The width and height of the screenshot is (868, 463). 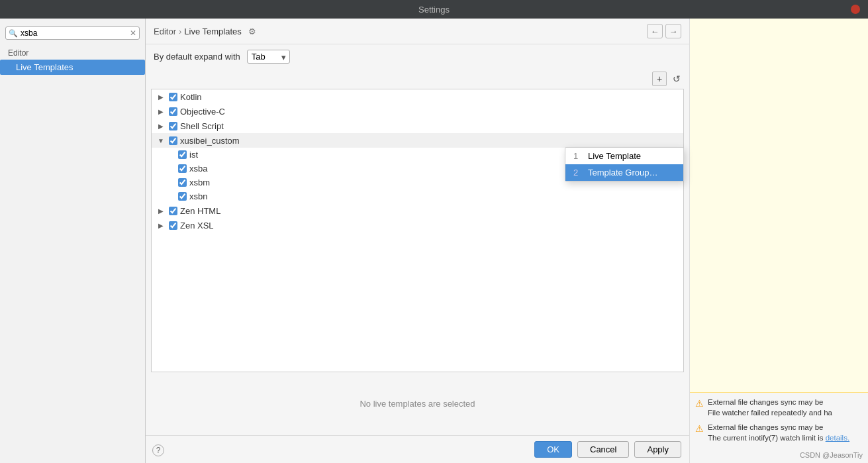 I want to click on objectivec-label: Objective-C, so click(x=430, y=111).